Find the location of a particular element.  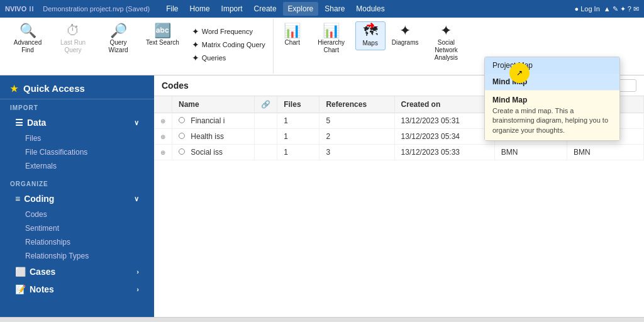

row-name-3: Social iss is located at coordinates (214, 152).